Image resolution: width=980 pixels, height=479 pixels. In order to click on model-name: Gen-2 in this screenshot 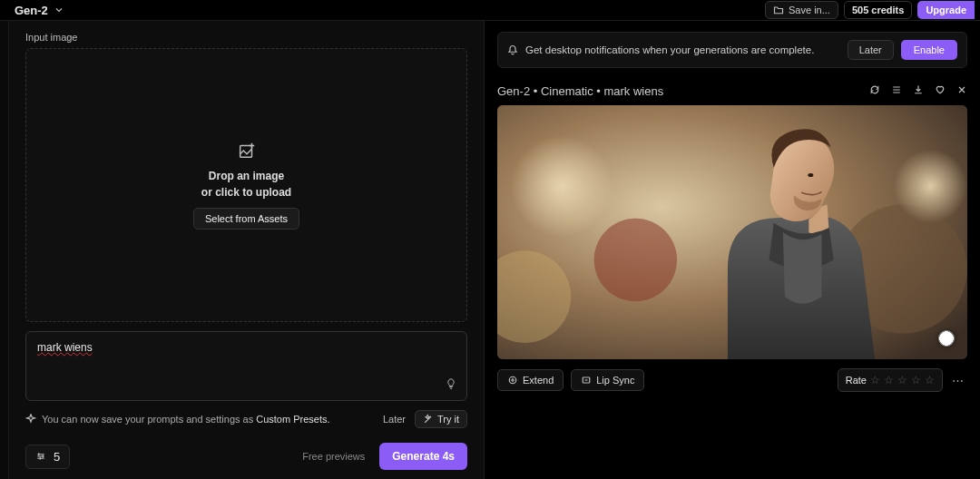, I will do `click(31, 11)`.